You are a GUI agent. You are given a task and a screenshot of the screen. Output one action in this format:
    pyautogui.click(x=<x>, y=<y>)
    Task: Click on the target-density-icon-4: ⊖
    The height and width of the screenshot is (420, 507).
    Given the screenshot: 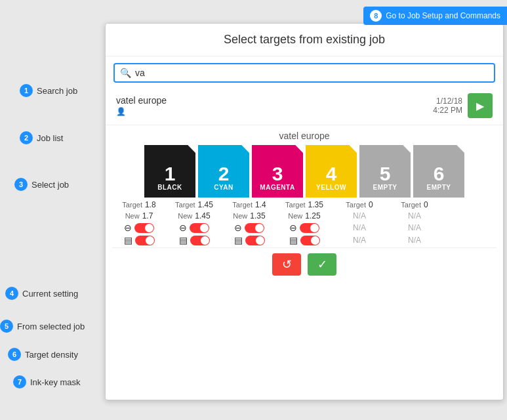 What is the action you would take?
    pyautogui.click(x=293, y=228)
    